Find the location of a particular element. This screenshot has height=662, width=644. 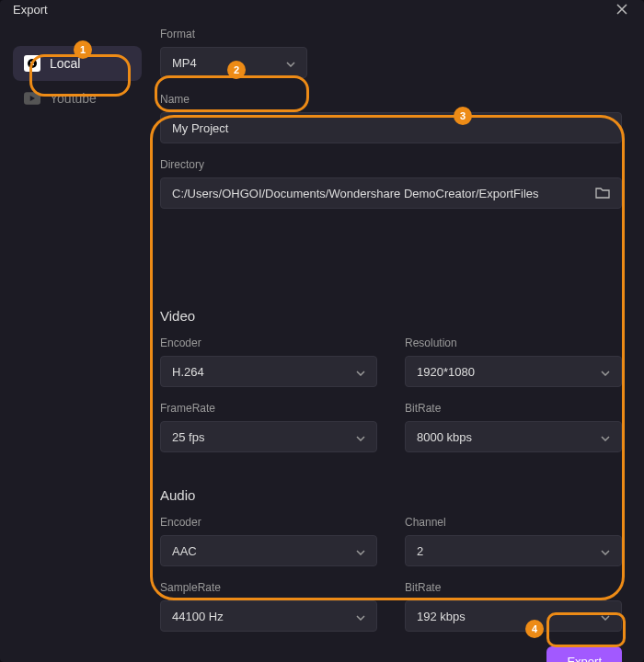

youtube-icon is located at coordinates (32, 98).